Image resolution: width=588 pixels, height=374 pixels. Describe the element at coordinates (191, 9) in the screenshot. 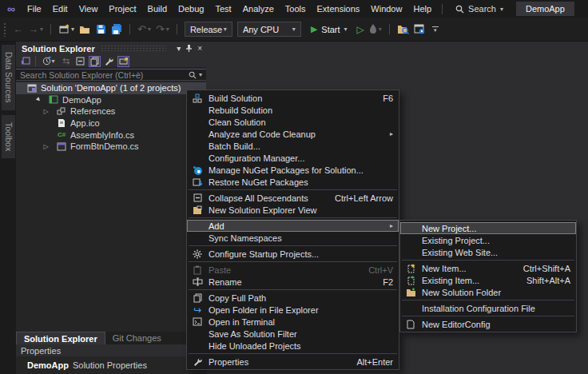

I see `menu-debug: Debug` at that location.